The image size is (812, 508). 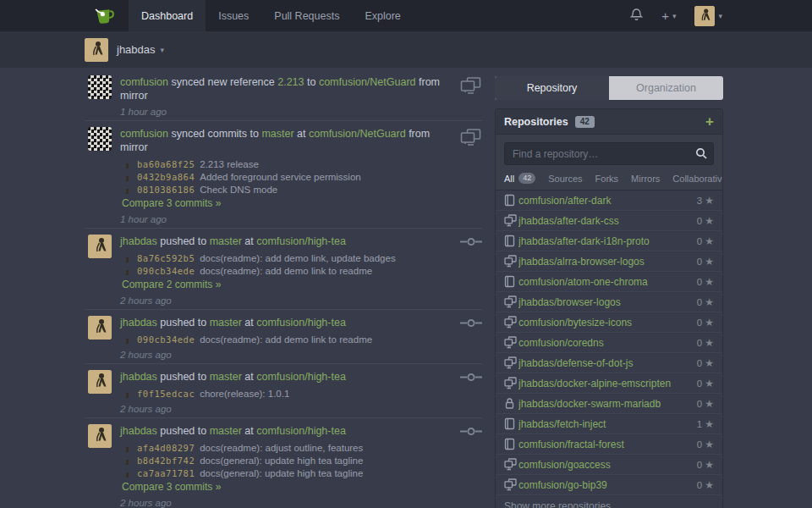 I want to click on sidebar-tab: Repository, so click(x=551, y=88).